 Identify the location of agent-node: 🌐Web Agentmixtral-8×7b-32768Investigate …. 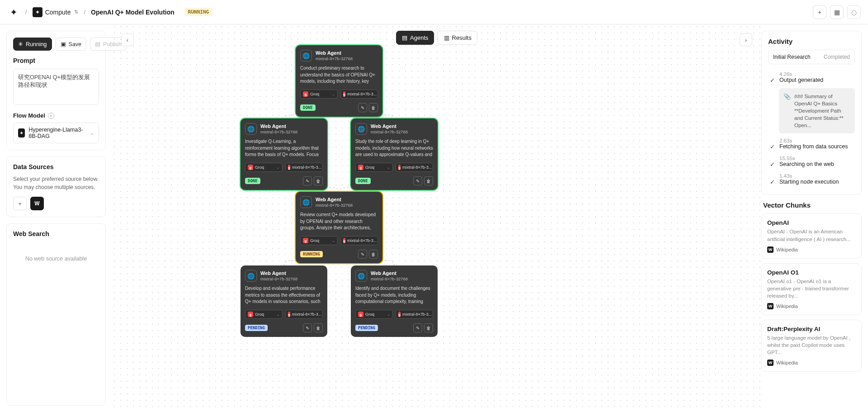
(284, 154).